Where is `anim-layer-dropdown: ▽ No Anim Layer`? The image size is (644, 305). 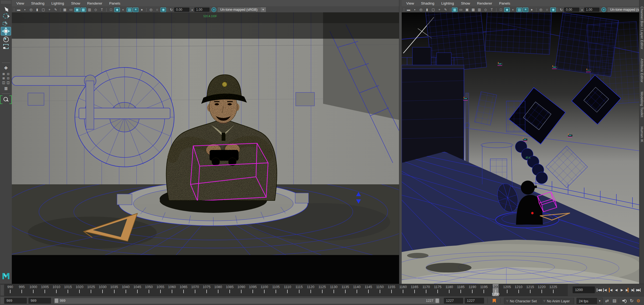 anim-layer-dropdown: ▽ No Anim Layer is located at coordinates (558, 301).